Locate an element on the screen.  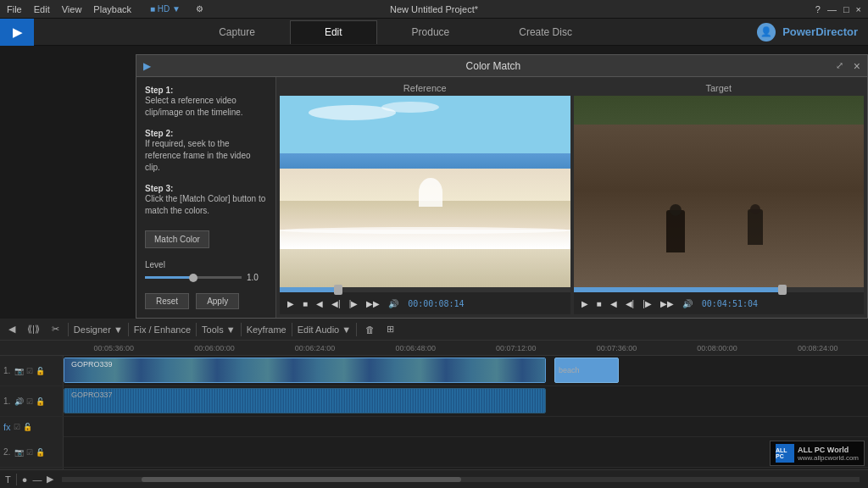
timeline-ruler: 00:05:36:00 00:06:00:00 00:06:24:00 00:0… is located at coordinates (434, 348).